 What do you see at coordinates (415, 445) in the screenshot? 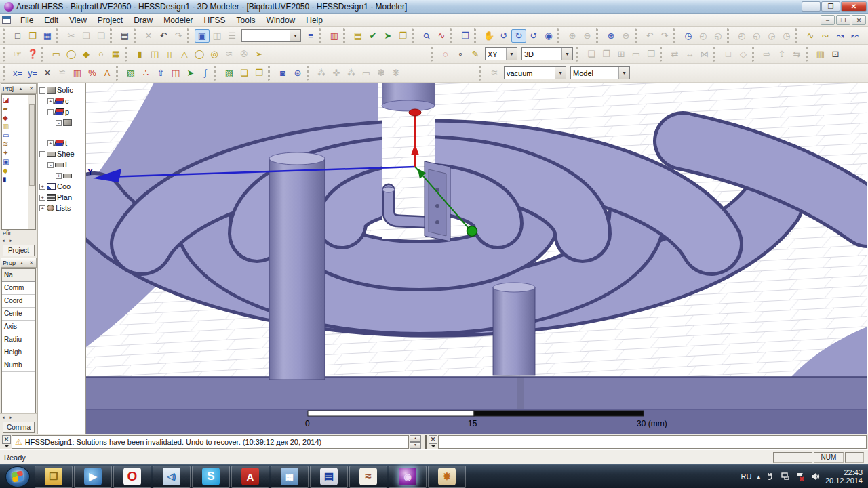
I see `spin-down-icon: ▼` at bounding box center [415, 445].